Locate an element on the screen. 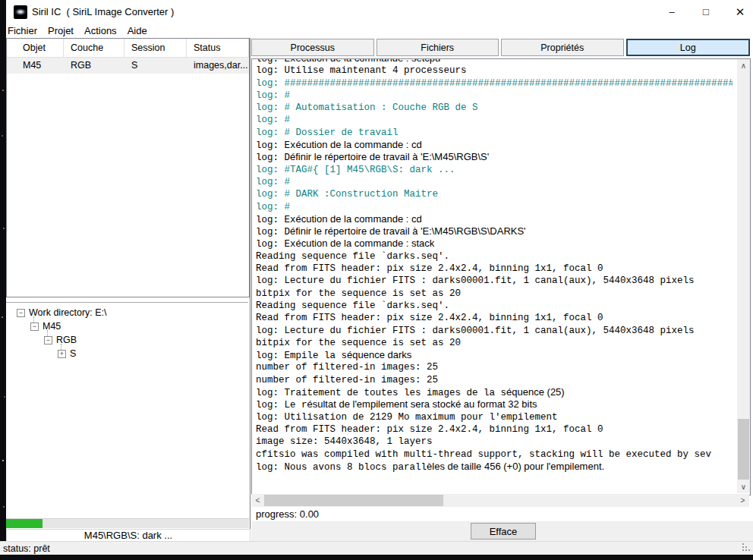 The width and height of the screenshot is (753, 560). panel-divider is located at coordinates (250, 290).